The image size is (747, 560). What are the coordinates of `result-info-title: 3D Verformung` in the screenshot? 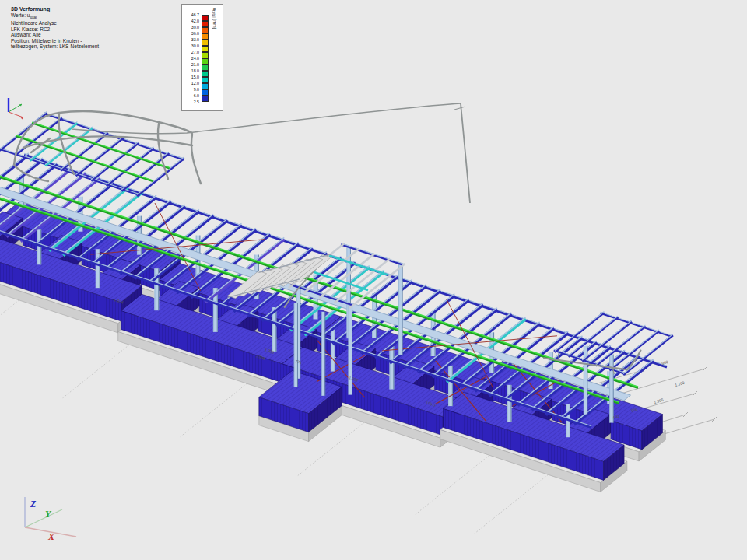 It's located at (54, 9).